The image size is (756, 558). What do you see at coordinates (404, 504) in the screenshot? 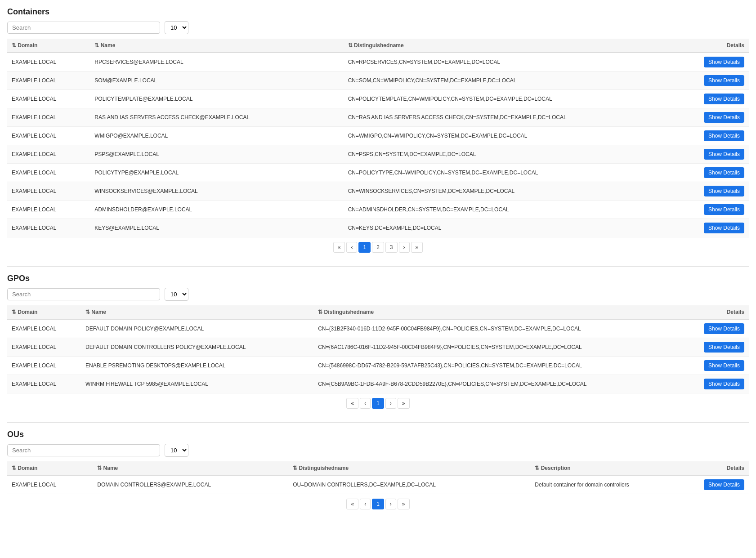
I see `ous-page-last: »` at bounding box center [404, 504].